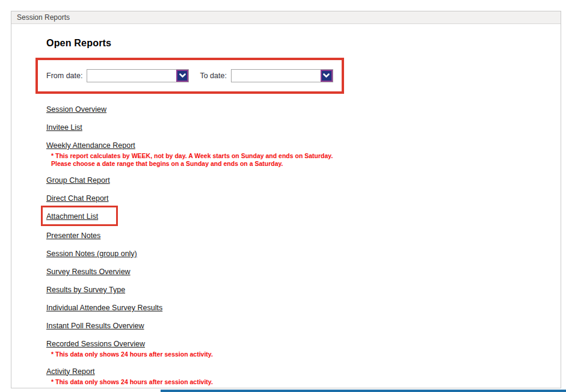 The height and width of the screenshot is (392, 566). What do you see at coordinates (303, 253) in the screenshot?
I see `list-item: Session Notes (group only)` at bounding box center [303, 253].